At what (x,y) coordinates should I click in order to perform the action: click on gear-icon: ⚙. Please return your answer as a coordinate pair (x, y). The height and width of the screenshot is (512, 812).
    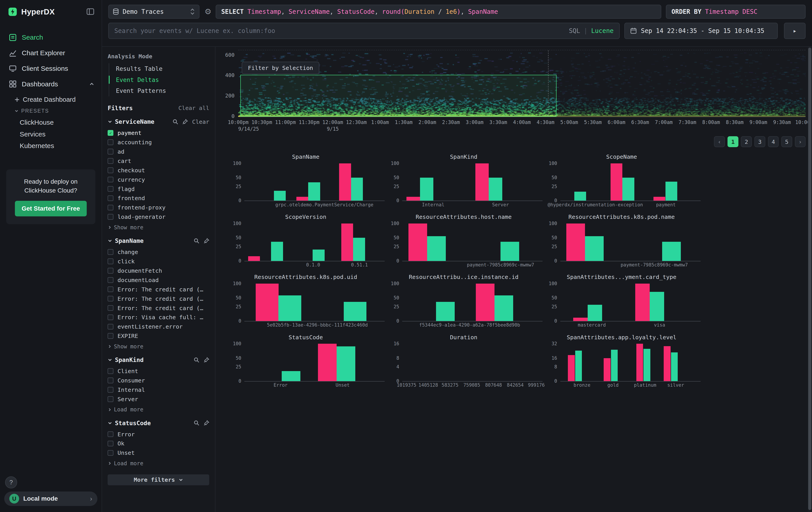
    Looking at the image, I should click on (208, 11).